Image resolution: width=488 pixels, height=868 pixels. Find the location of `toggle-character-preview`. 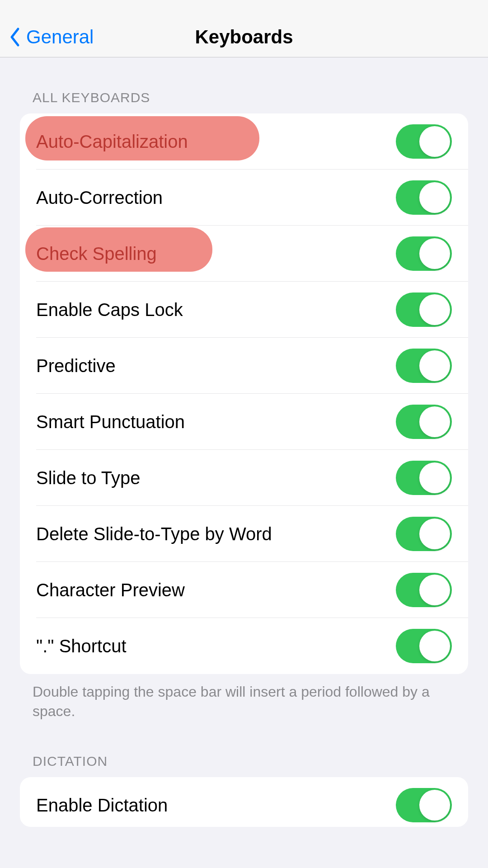

toggle-character-preview is located at coordinates (424, 590).